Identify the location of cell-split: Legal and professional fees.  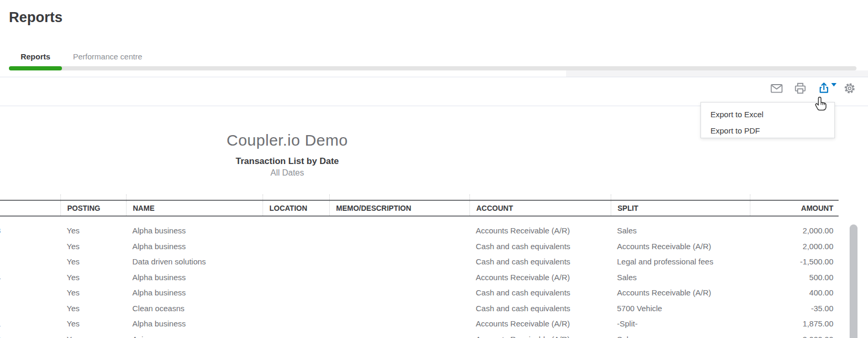
(681, 262).